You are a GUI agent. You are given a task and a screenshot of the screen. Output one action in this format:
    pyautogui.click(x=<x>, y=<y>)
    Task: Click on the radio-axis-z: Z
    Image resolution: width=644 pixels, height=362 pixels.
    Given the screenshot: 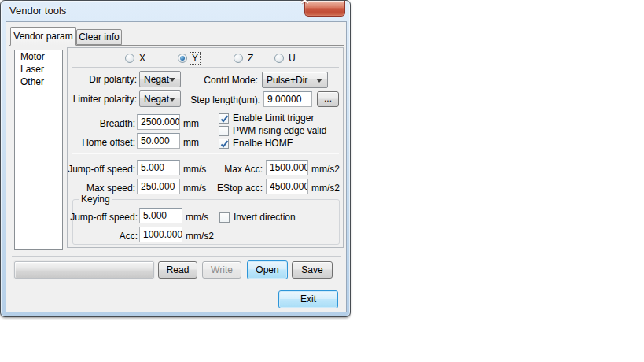 What is the action you would take?
    pyautogui.click(x=244, y=58)
    